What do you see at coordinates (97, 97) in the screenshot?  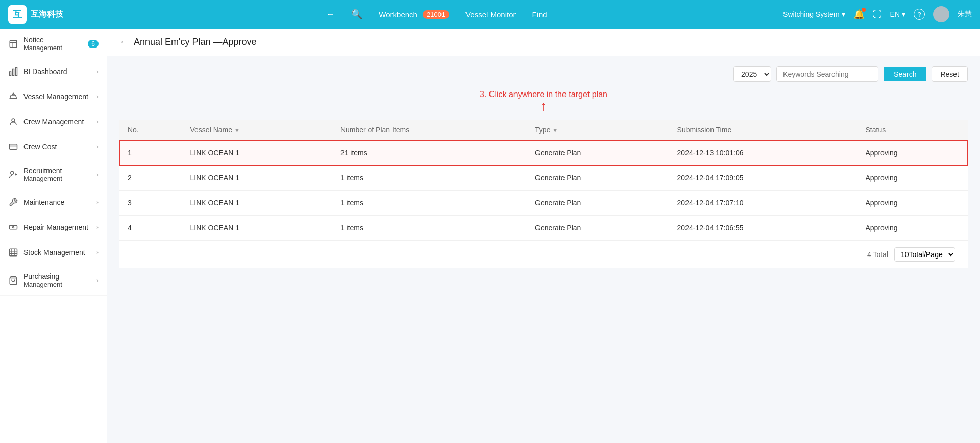 I see `vessel-chevron-icon: ›` at bounding box center [97, 97].